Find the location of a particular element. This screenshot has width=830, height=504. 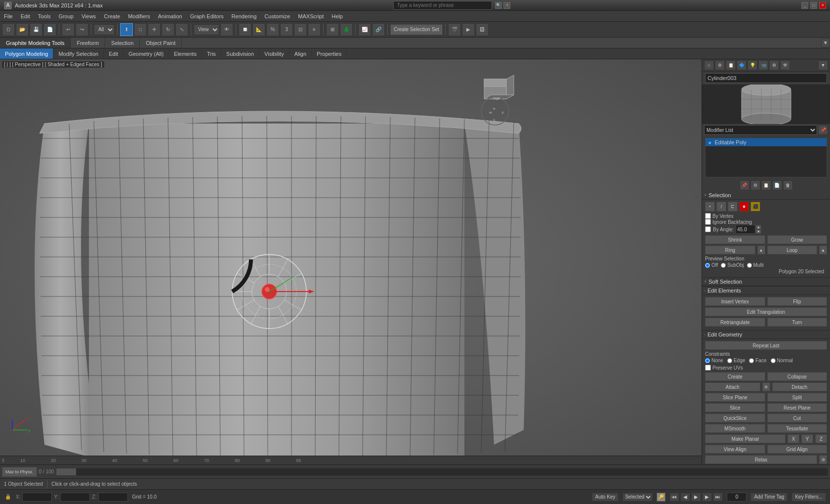

spinner-snap: 3 is located at coordinates (287, 30).